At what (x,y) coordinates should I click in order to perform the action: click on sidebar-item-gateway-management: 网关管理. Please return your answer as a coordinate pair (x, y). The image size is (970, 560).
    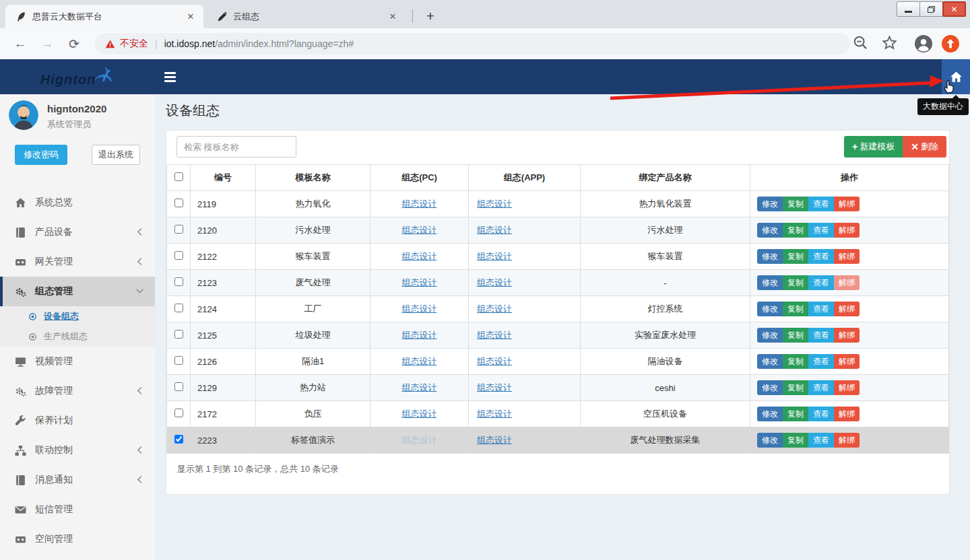
    Looking at the image, I should click on (77, 262).